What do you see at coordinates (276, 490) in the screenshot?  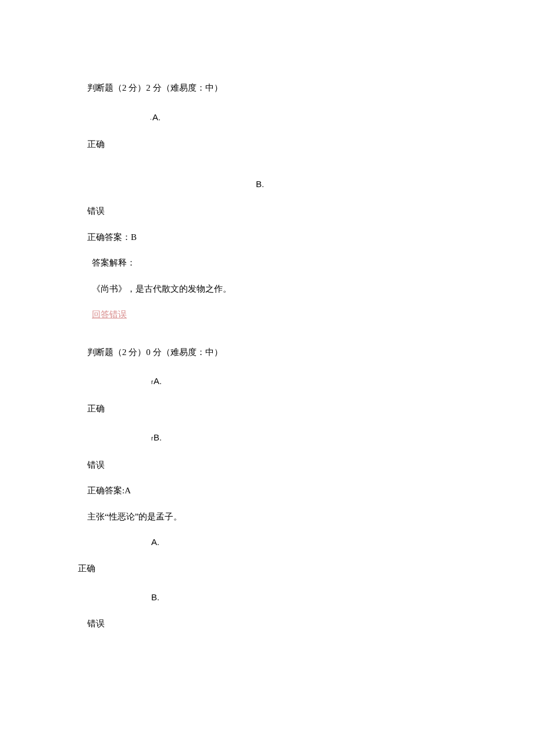 I see `correct-answer: 正确答案:A` at bounding box center [276, 490].